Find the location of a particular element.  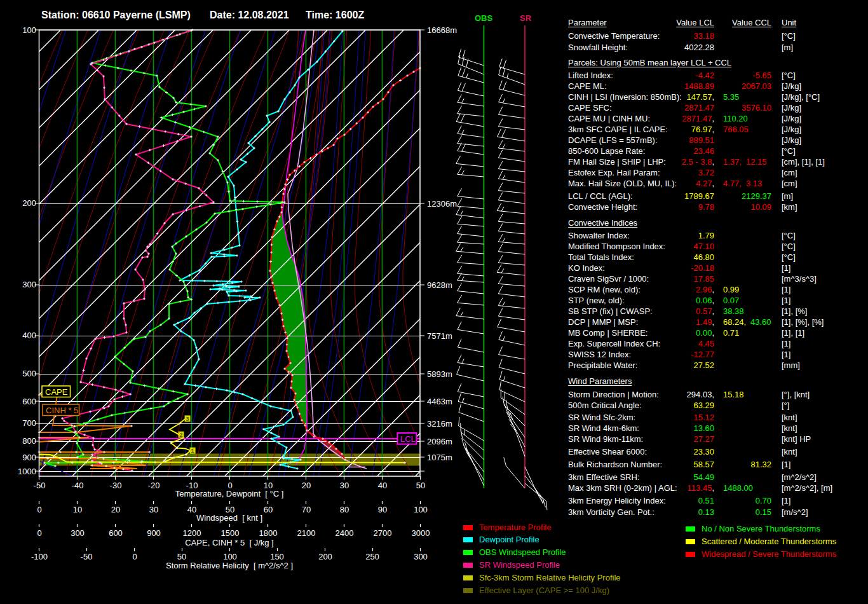

svg-text: 1 is located at coordinates (193, 451).